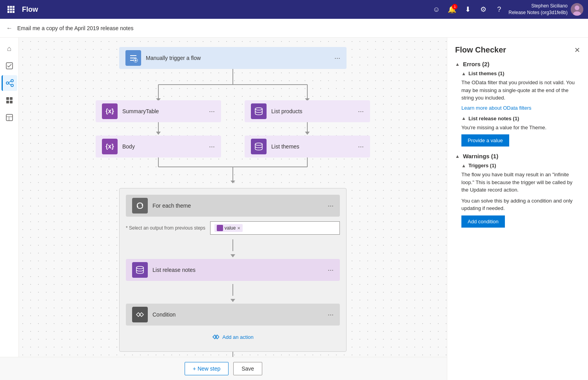  What do you see at coordinates (361, 111) in the screenshot?
I see `list-products-menu: ···` at bounding box center [361, 111].